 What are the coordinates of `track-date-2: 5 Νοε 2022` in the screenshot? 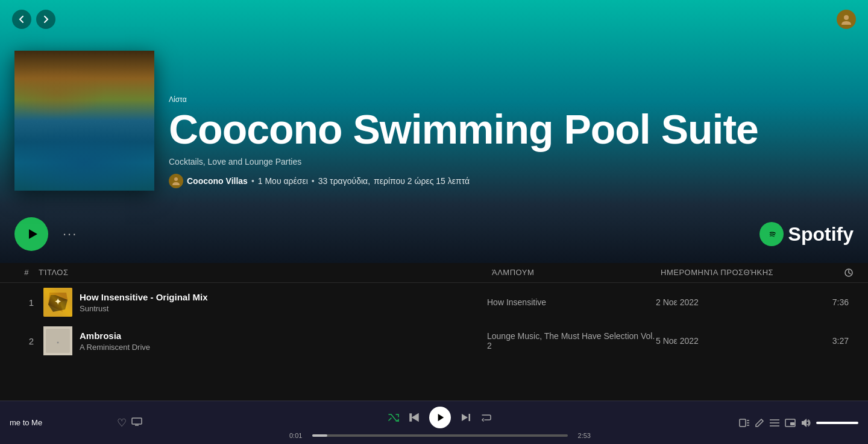 It's located at (728, 341).